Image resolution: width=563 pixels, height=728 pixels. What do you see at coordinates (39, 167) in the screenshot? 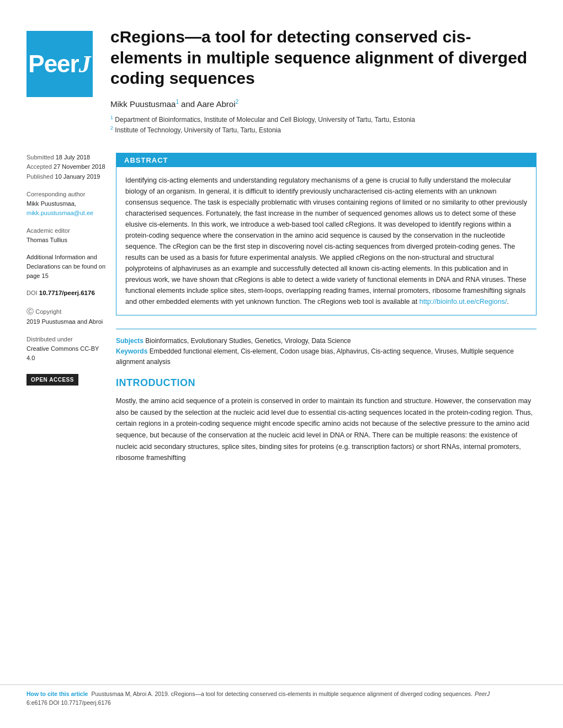
I see `accepted-label: Accepted` at bounding box center [39, 167].